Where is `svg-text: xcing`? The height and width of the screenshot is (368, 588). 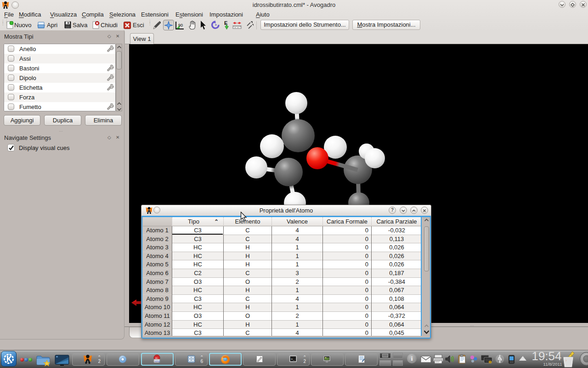 svg-text: xcing is located at coordinates (157, 361).